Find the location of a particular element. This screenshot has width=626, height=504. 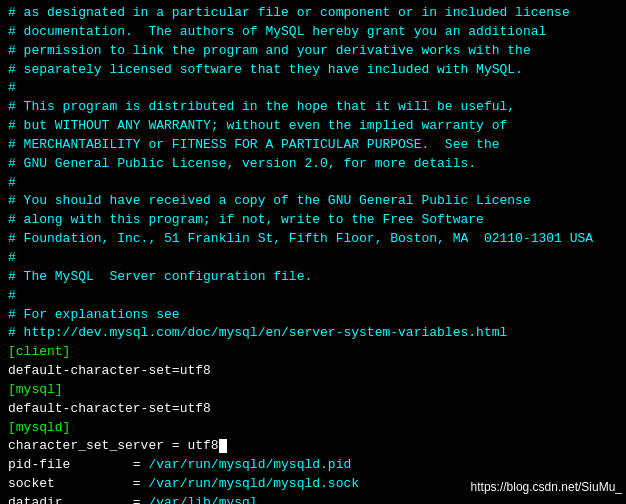

code-line: # documentation. The authors of MySQL he… is located at coordinates (313, 32).